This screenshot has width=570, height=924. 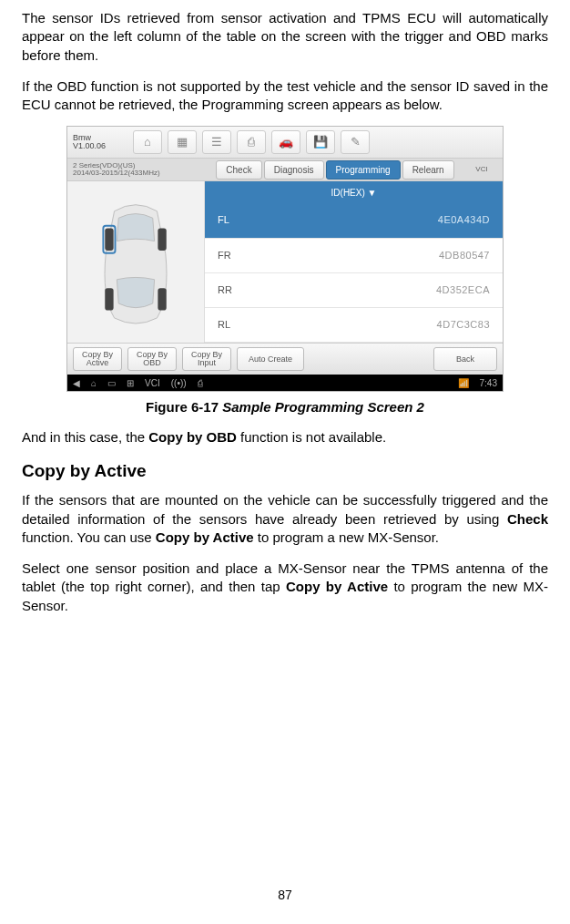 What do you see at coordinates (285, 142) in the screenshot?
I see `titlebar: Bmw V1.00.06 ⌂ ▦ ☰ ⎙ 🚗 💾 ✎` at bounding box center [285, 142].